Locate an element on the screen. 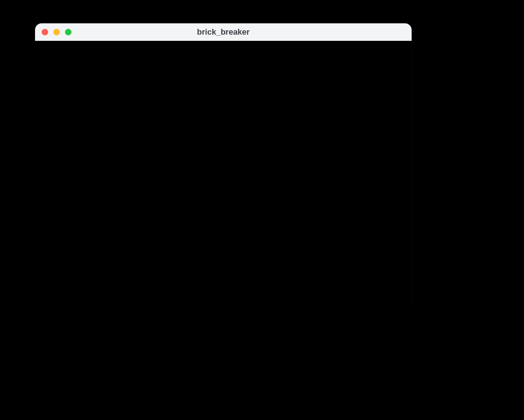  window-title: brick_breaker is located at coordinates (223, 32).